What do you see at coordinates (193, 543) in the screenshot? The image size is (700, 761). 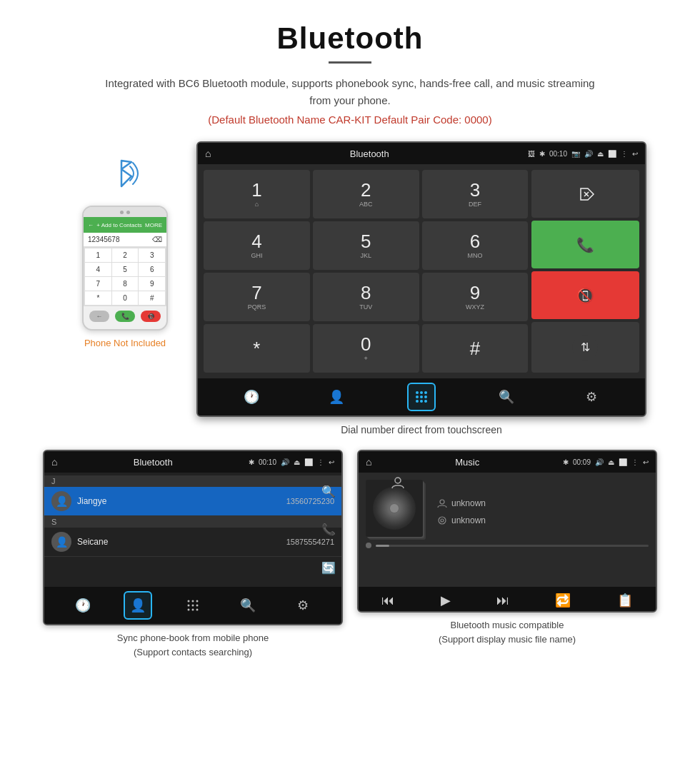 I see `contact-row-seicane: 👤 Seicane 15875554271` at bounding box center [193, 543].